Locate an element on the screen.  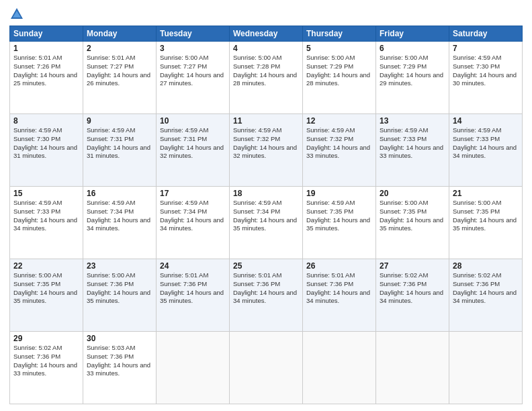
calendar-cell: 13 Sunrise: 4:59 AM Sunset: 7:33 PM Dayl… is located at coordinates (412, 150).